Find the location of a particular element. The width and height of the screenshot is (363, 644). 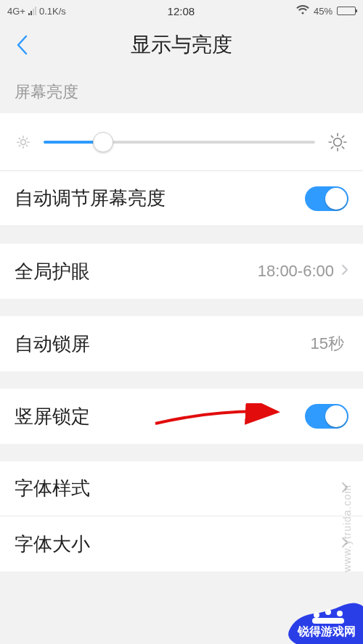

row-portrait-lock: 竖屏锁定 is located at coordinates (182, 416).